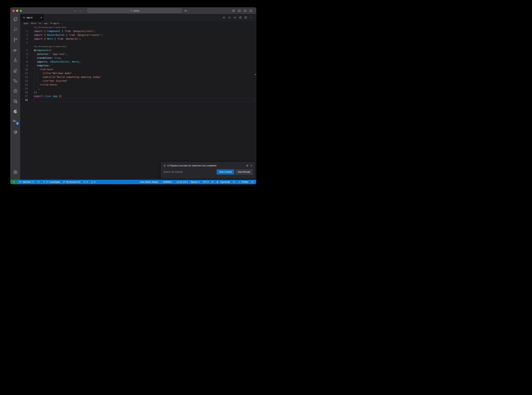  I want to click on activity-item-nx-run, so click(15, 91).